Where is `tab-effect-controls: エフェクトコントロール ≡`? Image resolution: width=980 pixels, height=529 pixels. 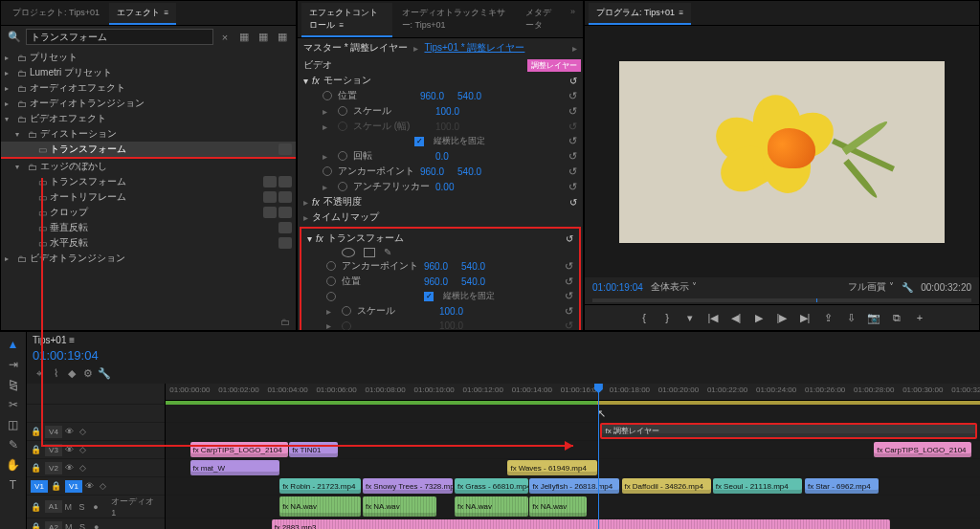 tab-effect-controls: エフェクトコントロール ≡ is located at coordinates (346, 20).